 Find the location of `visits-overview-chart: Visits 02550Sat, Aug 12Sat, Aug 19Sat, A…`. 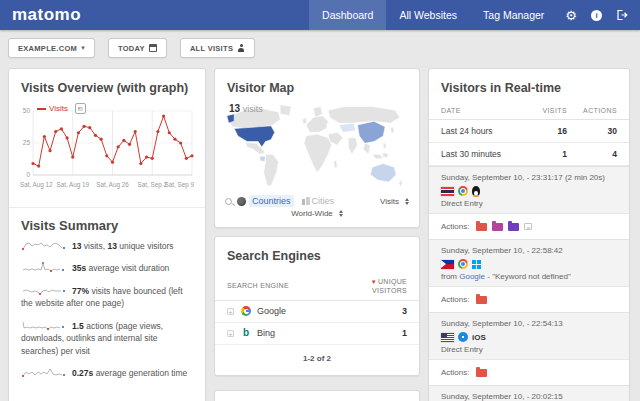

visits-overview-chart: Visits 02550Sat, Aug 12Sat, Aug 19Sat, A… is located at coordinates (107, 148).